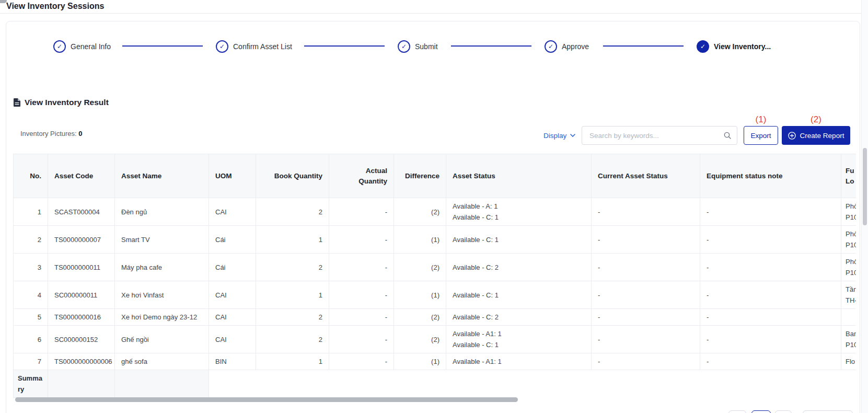 This screenshot has width=868, height=413. What do you see at coordinates (761, 135) in the screenshot?
I see `export-button: Export` at bounding box center [761, 135].